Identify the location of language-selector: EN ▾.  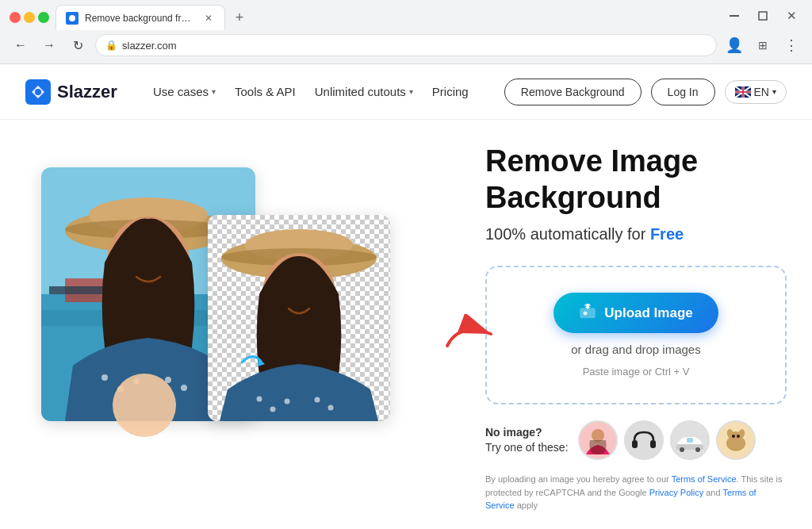
(756, 92).